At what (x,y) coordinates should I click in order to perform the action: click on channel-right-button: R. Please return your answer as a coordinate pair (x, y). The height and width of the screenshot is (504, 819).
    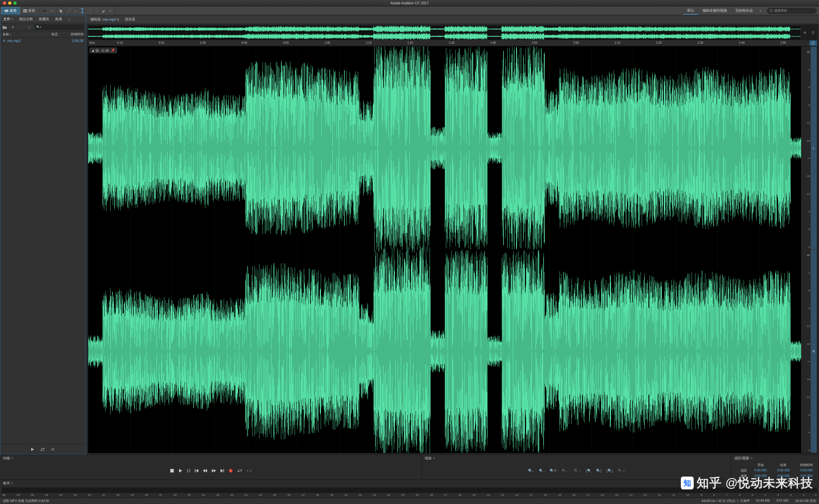
    Looking at the image, I should click on (814, 351).